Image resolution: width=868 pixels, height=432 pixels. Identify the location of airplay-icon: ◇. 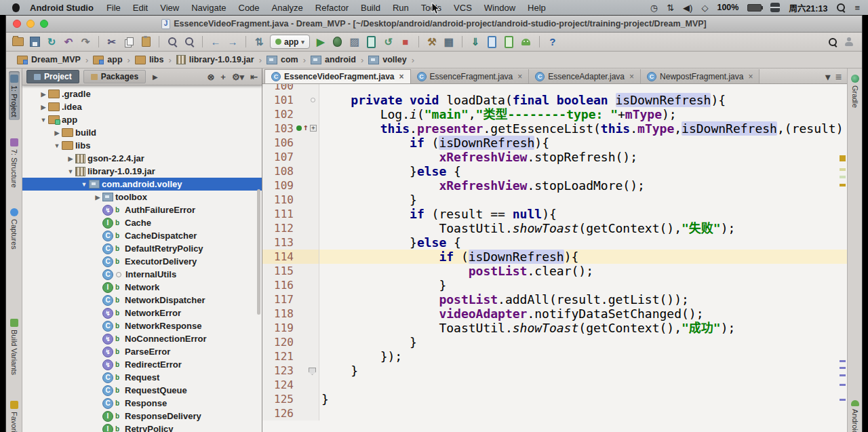
(705, 8).